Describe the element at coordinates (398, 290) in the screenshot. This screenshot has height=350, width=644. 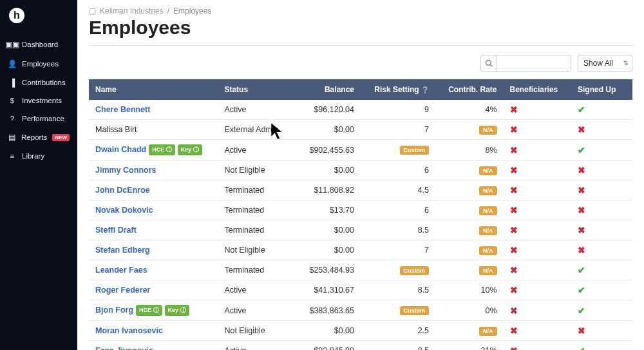
I see `risk-cell: 8.5` at that location.